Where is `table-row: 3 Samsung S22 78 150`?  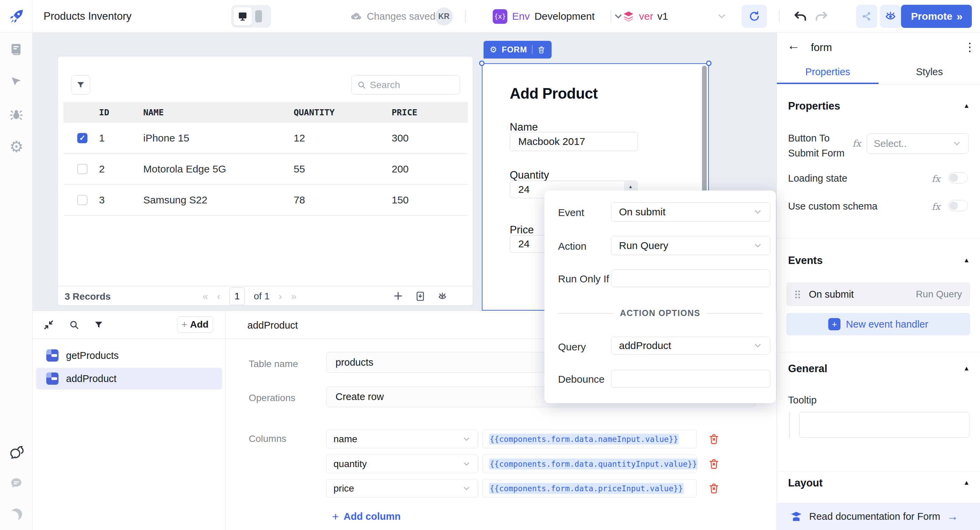 table-row: 3 Samsung S22 78 150 is located at coordinates (266, 200).